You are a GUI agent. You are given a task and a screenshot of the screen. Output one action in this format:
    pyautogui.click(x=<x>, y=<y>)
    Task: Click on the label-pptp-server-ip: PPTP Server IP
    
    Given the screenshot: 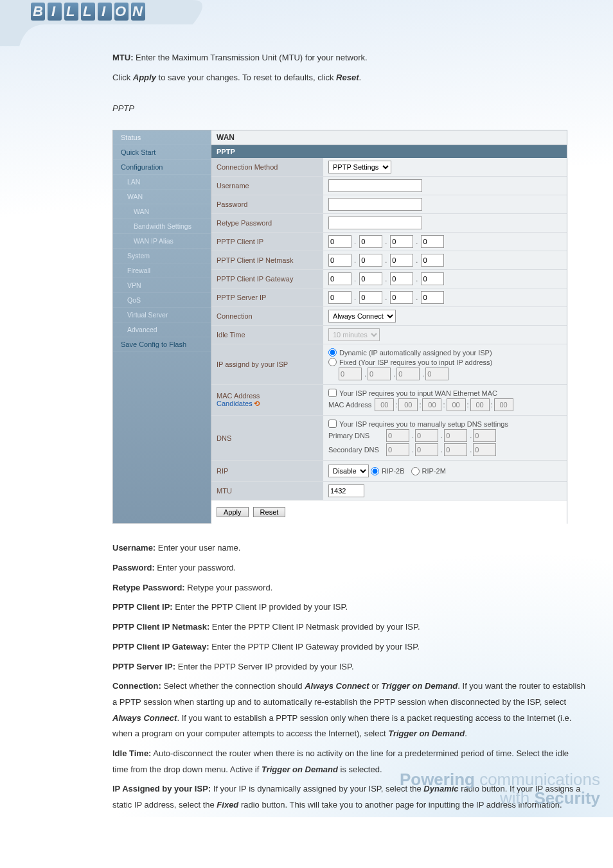 What is the action you would take?
    pyautogui.click(x=267, y=297)
    